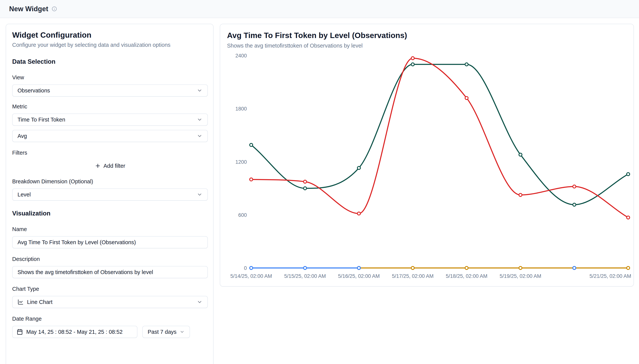  What do you see at coordinates (413, 276) in the screenshot?
I see `x-tick-label: 5/17/25, 02:00 AM` at bounding box center [413, 276].